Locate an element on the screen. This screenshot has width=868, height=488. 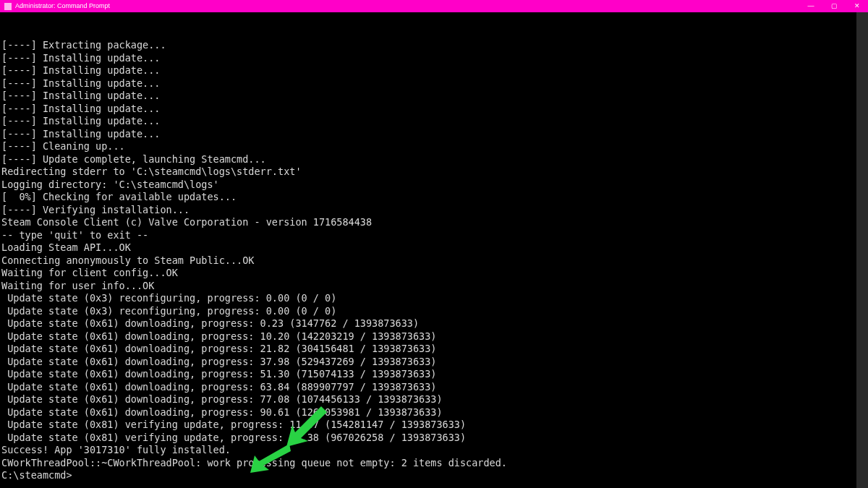
terminal-line: Success! App '3017310' fully installed. is located at coordinates (434, 450).